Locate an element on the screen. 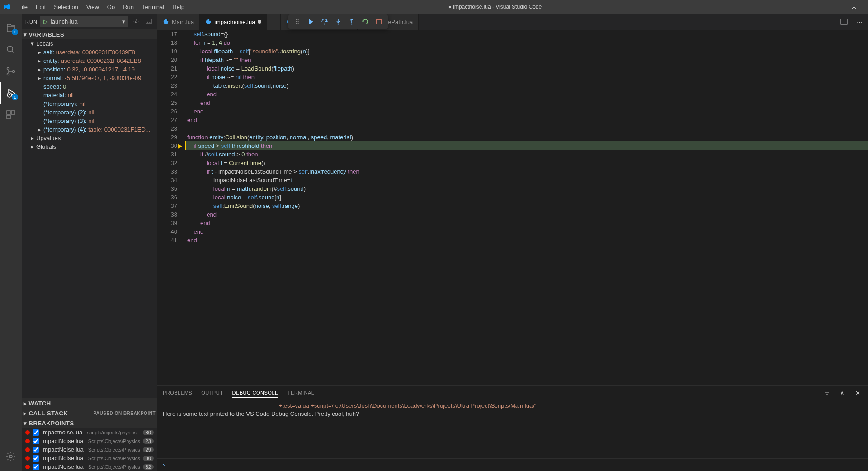 The width and height of the screenshot is (868, 471). code-line: if noise ~= nil then is located at coordinates (527, 77).